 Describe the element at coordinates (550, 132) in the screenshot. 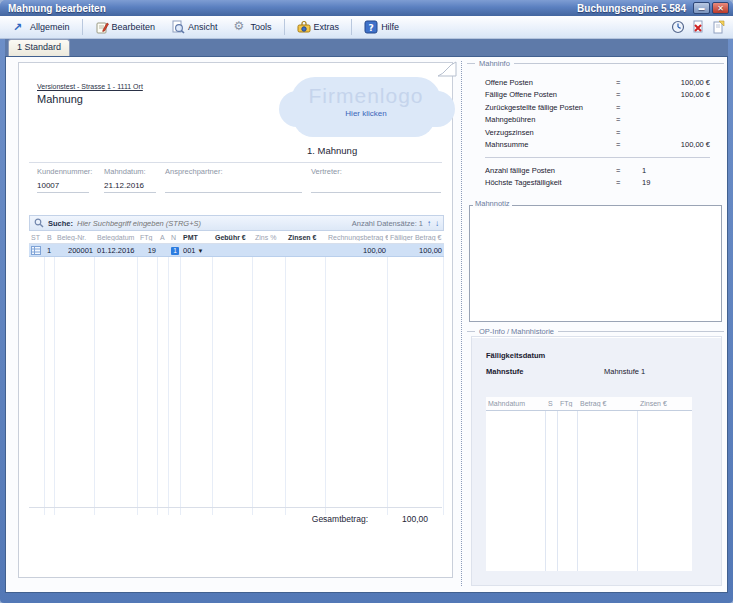

I see `mahninfo-label: Verzugszinsen` at that location.